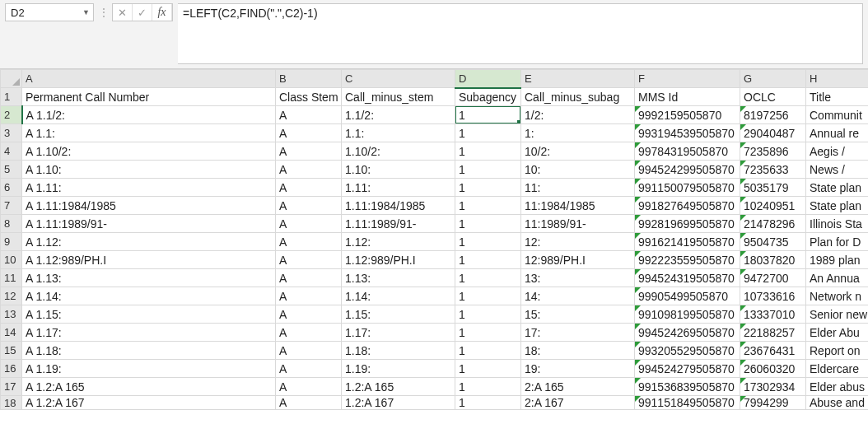  What do you see at coordinates (838, 333) in the screenshot?
I see `cell: Elder Abu` at bounding box center [838, 333].